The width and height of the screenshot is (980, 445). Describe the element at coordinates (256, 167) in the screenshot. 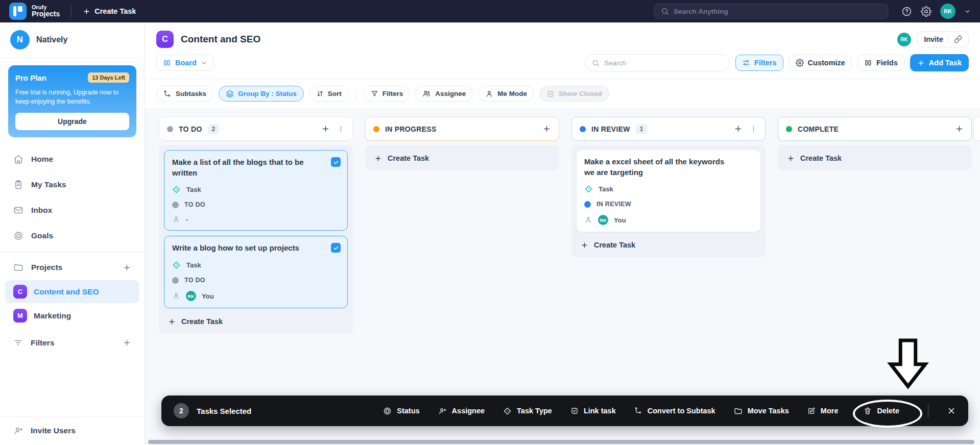

I see `task-title: Make a list of all the blogs that to be …` at that location.